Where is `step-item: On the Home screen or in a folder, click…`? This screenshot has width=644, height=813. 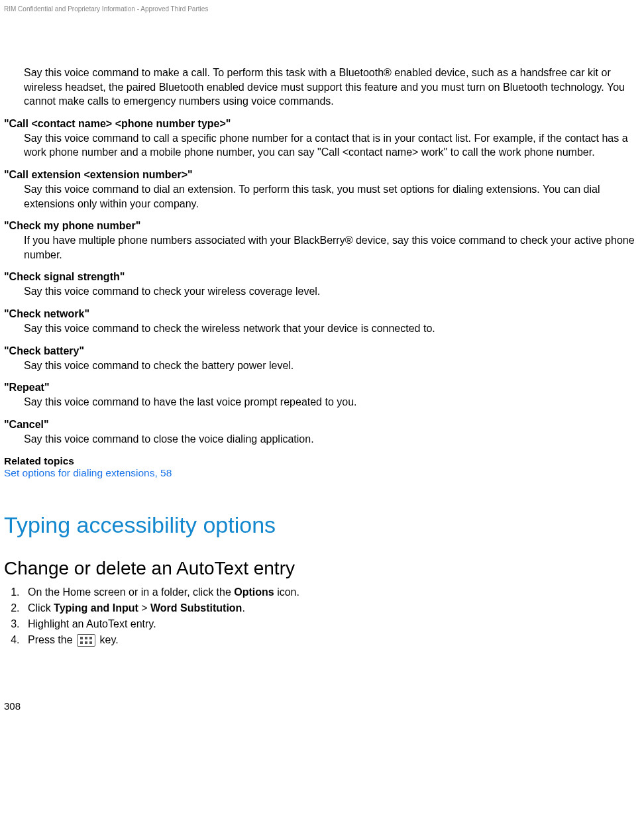
step-item: On the Home screen or in a folder, click… is located at coordinates (331, 592).